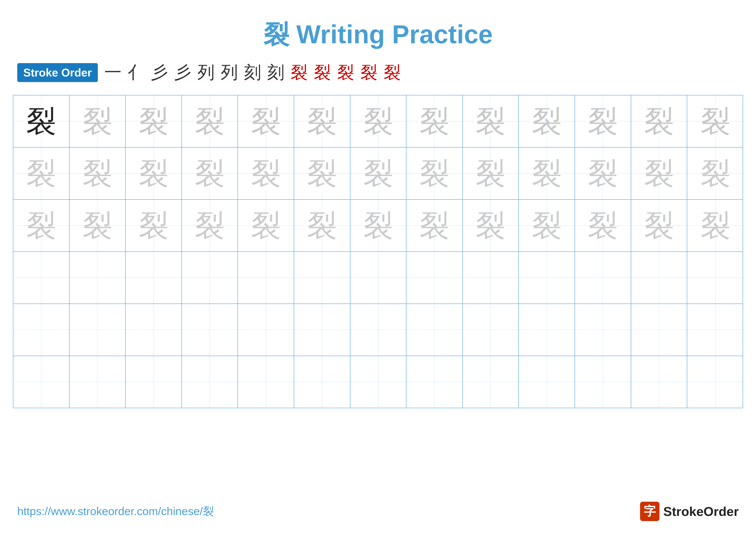  I want to click on stroke-chars: 一 亻 彡 彡 列 列 刻 刻 裂 裂 裂 裂 裂, so click(253, 72).